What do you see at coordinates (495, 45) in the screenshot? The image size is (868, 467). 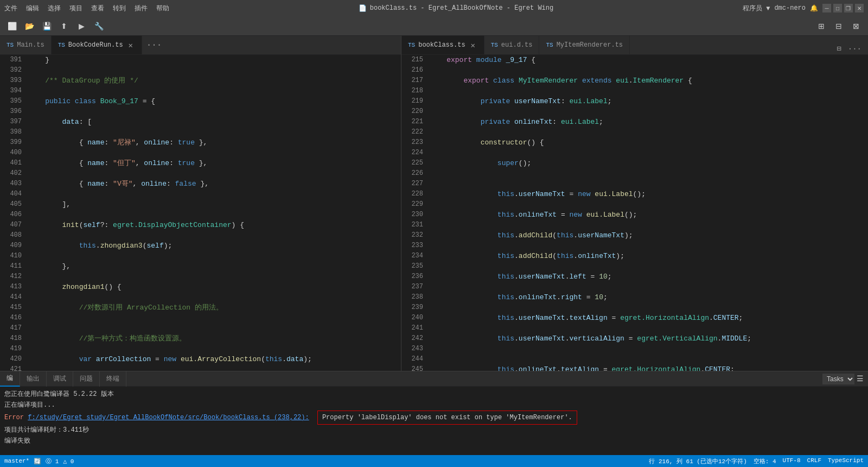 I see `tab-icon-eui: TS` at bounding box center [495, 45].